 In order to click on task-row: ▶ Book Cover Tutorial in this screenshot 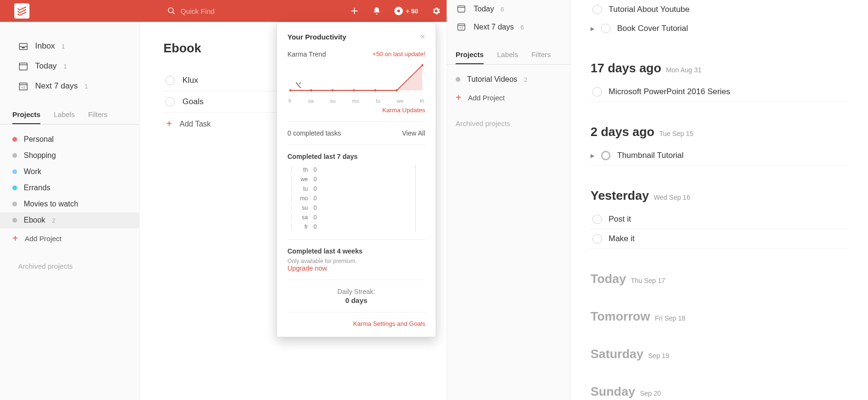, I will do `click(719, 29)`.